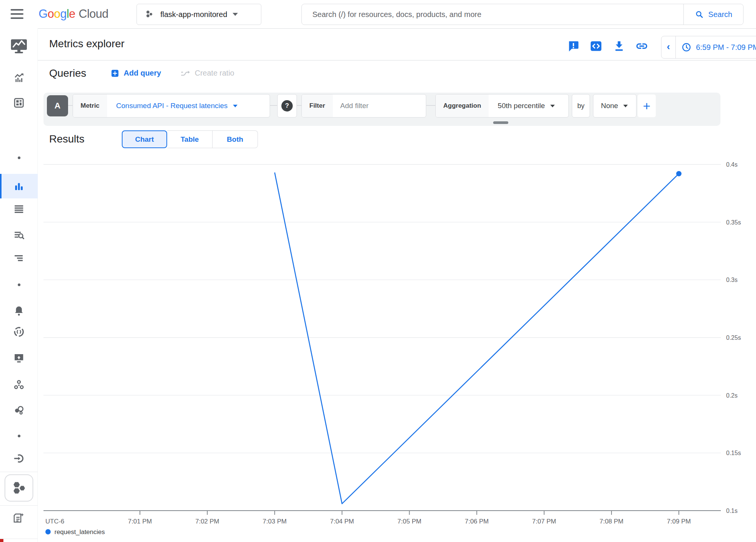  Describe the element at coordinates (492, 14) in the screenshot. I see `search-input` at that location.